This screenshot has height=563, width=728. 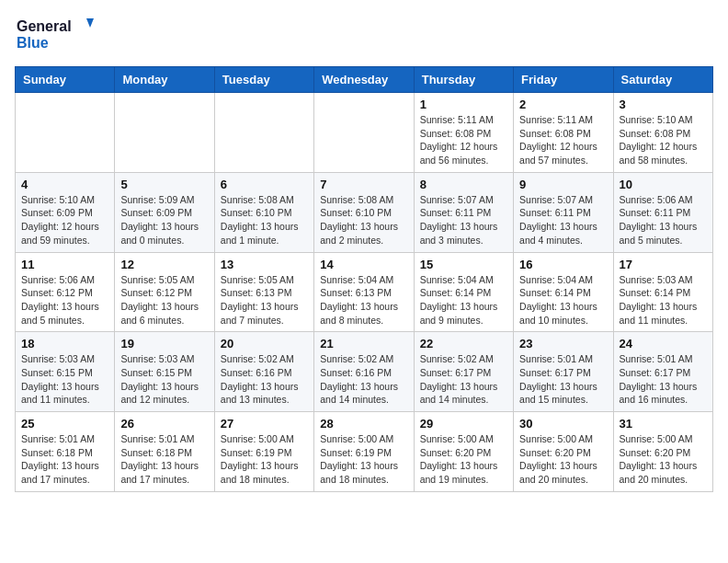 What do you see at coordinates (64, 460) in the screenshot?
I see `day-info: Sunrise: 5:01 AM Sunset: 6:18 PM Dayligh…` at bounding box center [64, 460].